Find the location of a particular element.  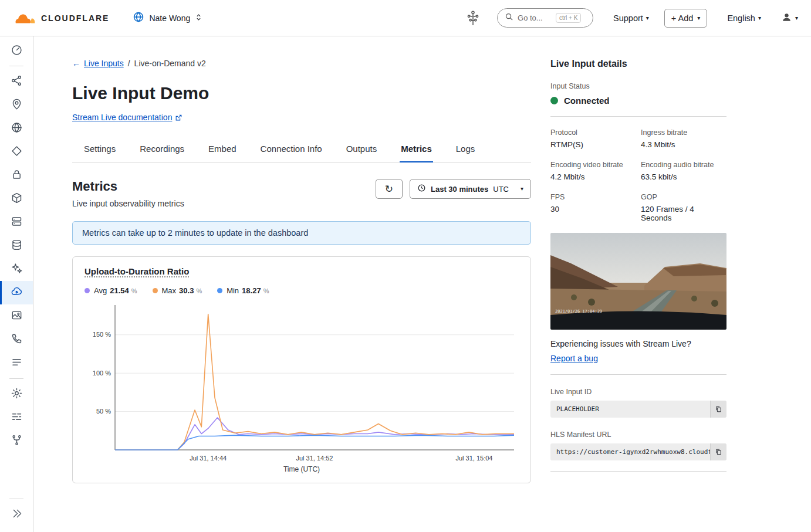

sidebar-item-queues is located at coordinates (16, 363).